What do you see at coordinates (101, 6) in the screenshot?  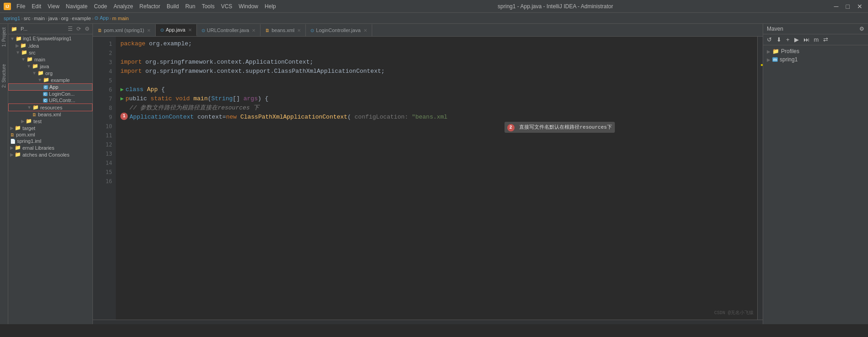 I see `menu-code: Code` at bounding box center [101, 6].